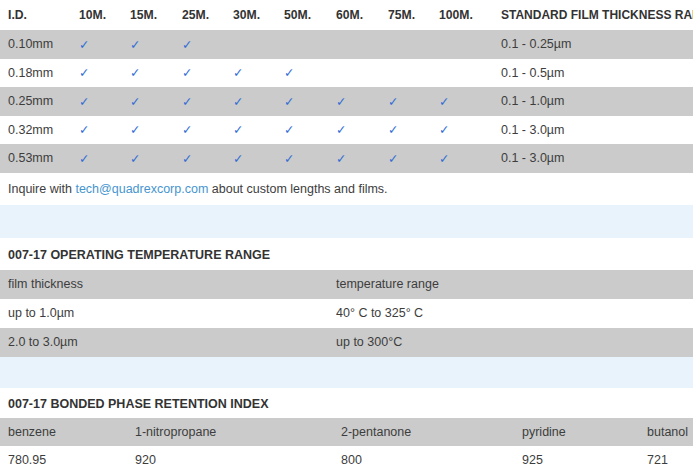  I want to click on column-header-pyridine: pyridine, so click(576, 432).